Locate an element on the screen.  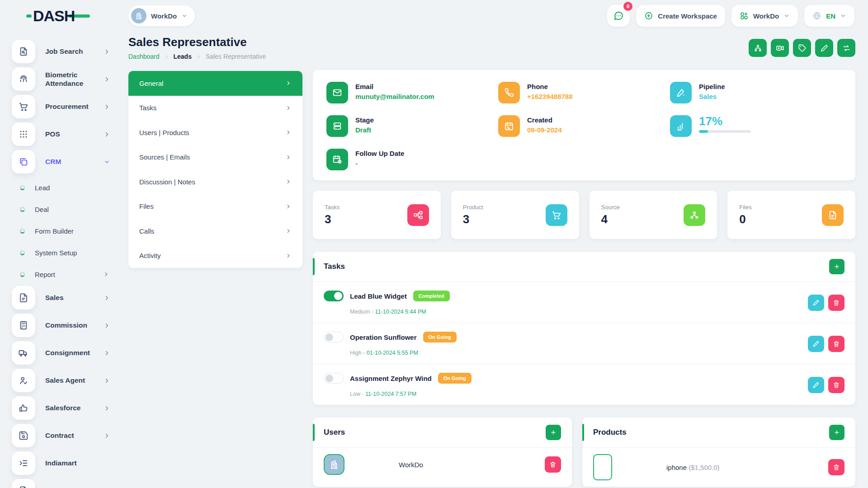
app-logo: DASH is located at coordinates (77, 16).